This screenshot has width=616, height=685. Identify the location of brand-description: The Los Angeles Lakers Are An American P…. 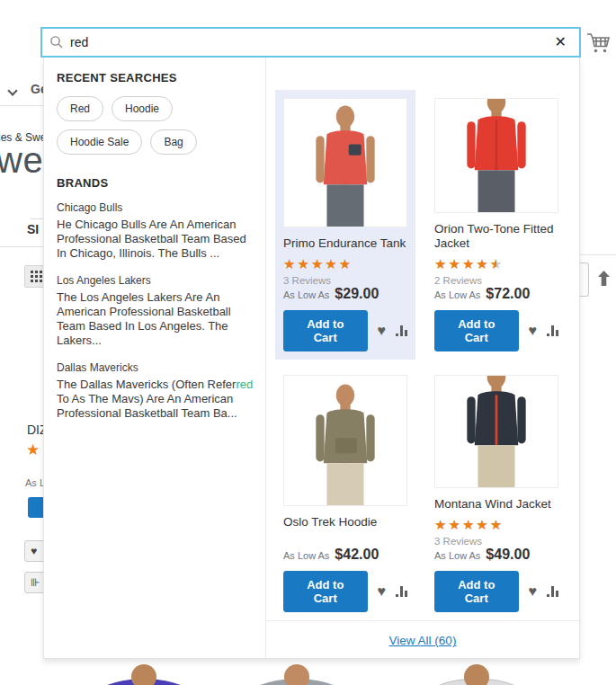
(156, 319).